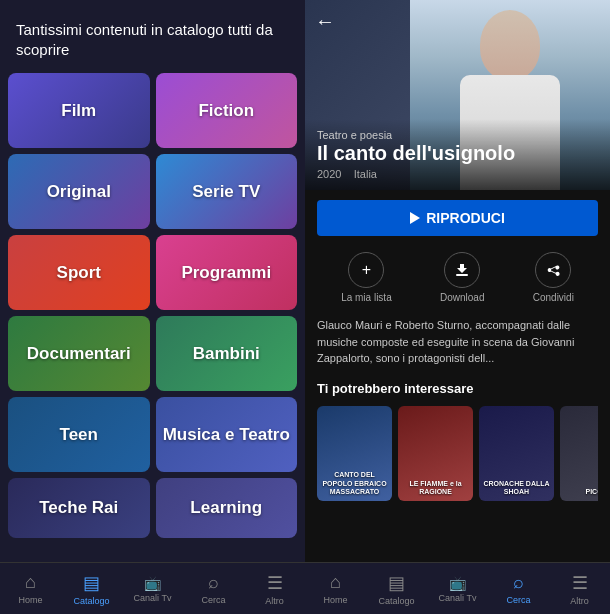 The image size is (610, 614). I want to click on catalog-icon-right: ▤, so click(396, 583).